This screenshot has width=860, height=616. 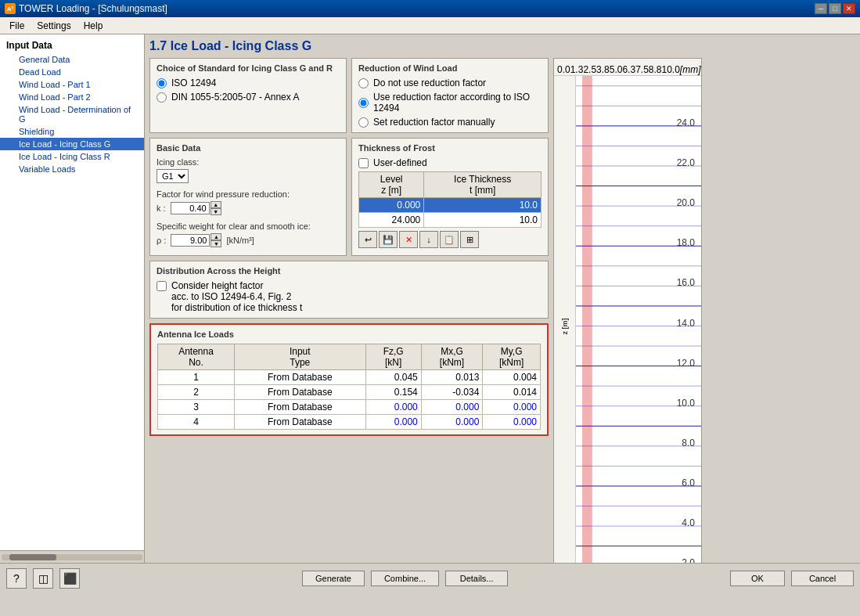 I want to click on k-increment: ▲, so click(x=216, y=205).